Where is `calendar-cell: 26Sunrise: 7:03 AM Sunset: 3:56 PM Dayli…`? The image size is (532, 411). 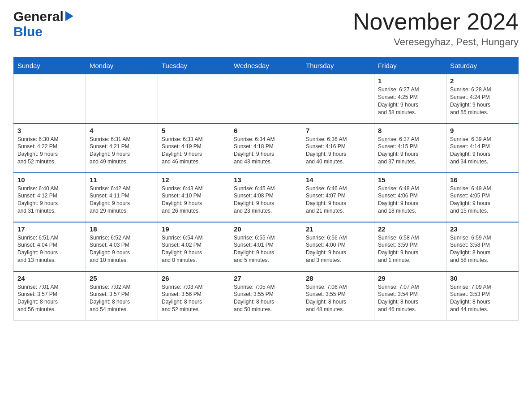
calendar-cell: 26Sunrise: 7:03 AM Sunset: 3:56 PM Dayli… is located at coordinates (194, 296).